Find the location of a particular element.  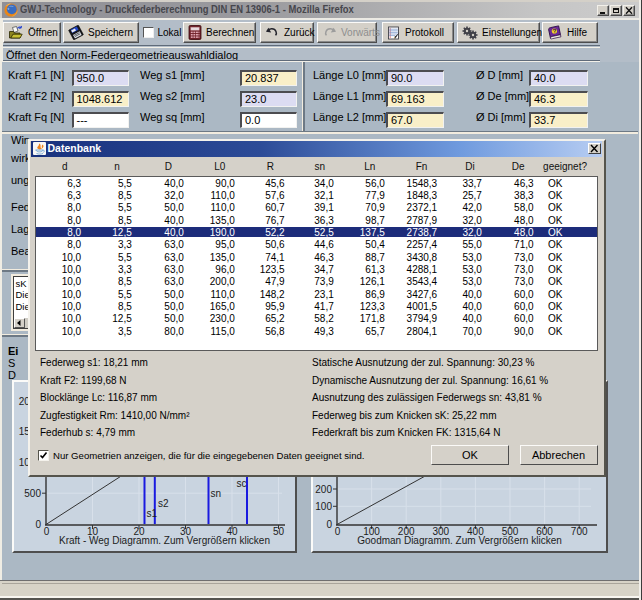

svg-text: 50 is located at coordinates (279, 532).